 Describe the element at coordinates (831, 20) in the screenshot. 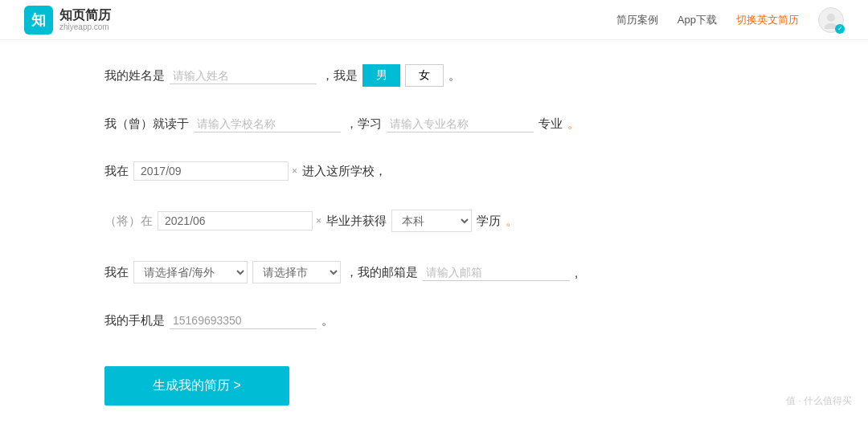

I see `avatar: ✓` at that location.